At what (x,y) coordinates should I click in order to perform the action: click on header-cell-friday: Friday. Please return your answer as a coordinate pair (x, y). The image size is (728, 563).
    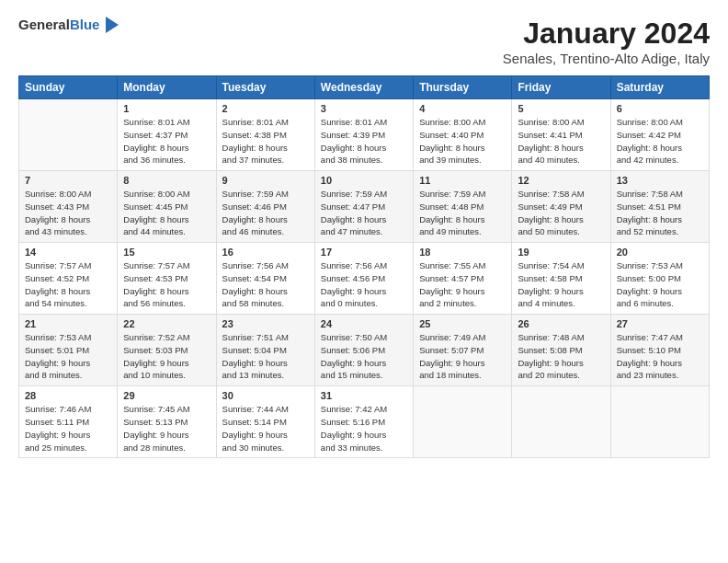
    Looking at the image, I should click on (561, 88).